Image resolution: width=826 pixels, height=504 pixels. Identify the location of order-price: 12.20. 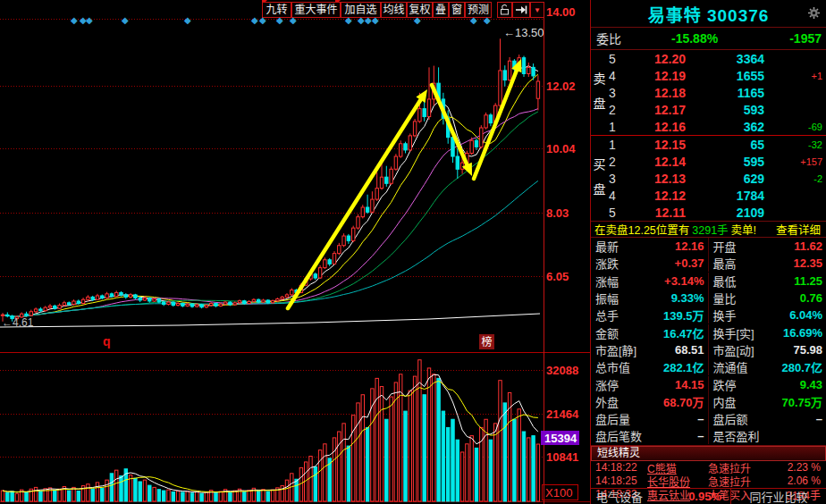
(653, 59).